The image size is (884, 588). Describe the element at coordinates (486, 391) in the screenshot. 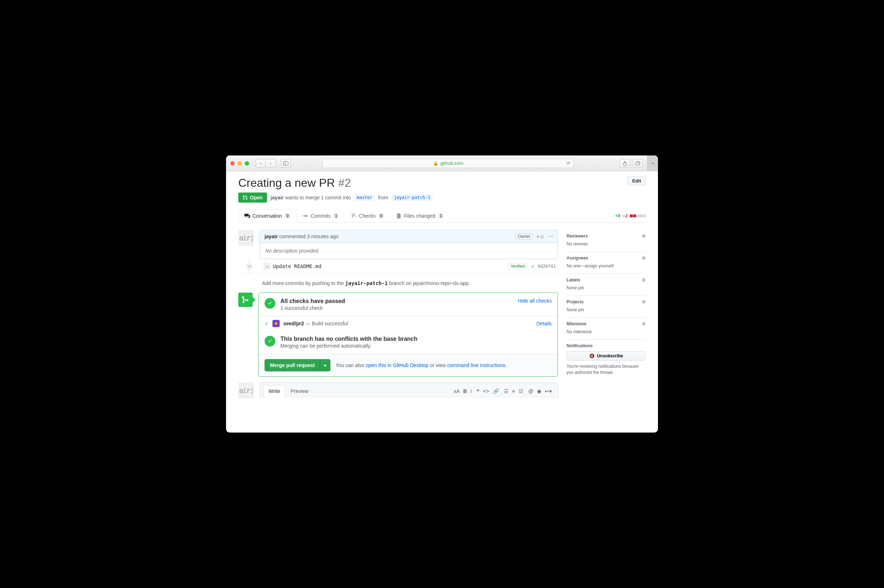

I see `code-icon: <>` at that location.